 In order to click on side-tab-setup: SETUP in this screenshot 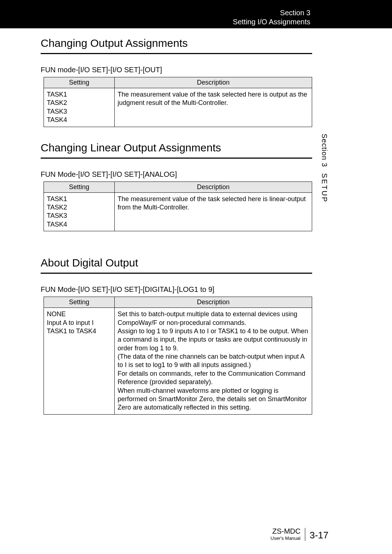, I will do `click(324, 188)`.